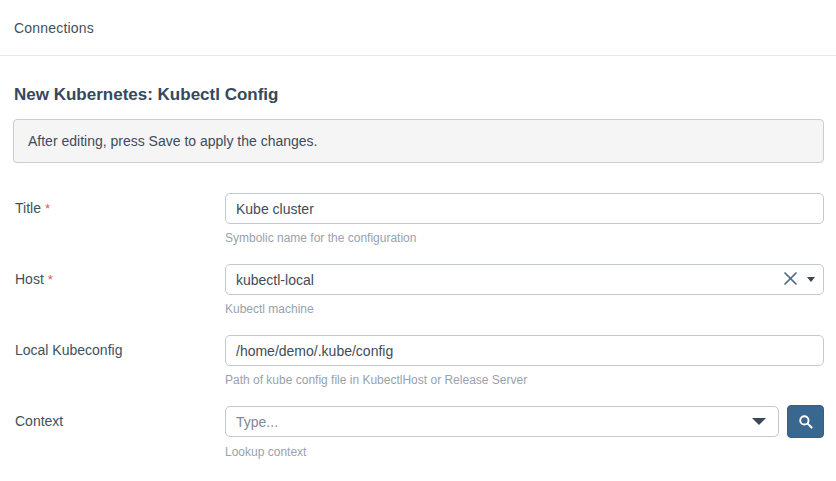 Image resolution: width=836 pixels, height=481 pixels. I want to click on breadcrumb: Connections, so click(54, 28).